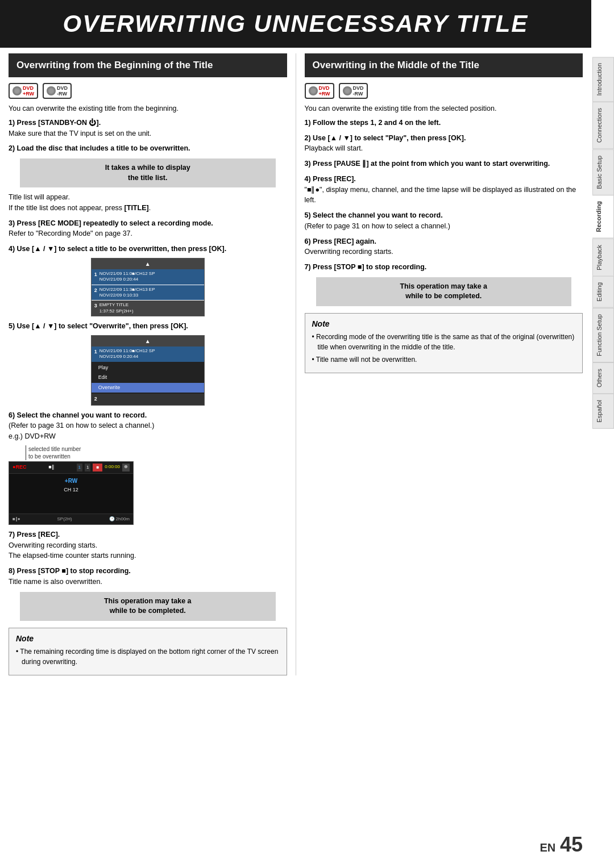 The height and width of the screenshot is (868, 614). What do you see at coordinates (148, 399) in the screenshot?
I see `overwrite-row-2: 2` at bounding box center [148, 399].